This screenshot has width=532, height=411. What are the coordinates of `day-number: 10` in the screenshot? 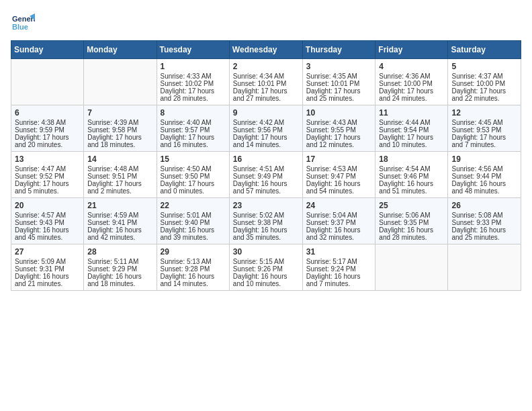 It's located at (339, 113).